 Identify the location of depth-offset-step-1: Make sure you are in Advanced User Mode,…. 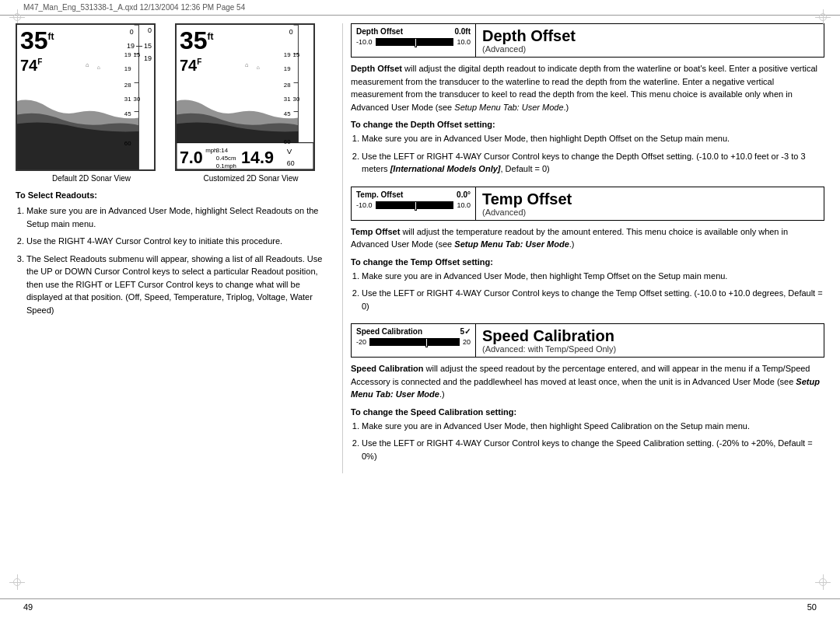
(593, 138).